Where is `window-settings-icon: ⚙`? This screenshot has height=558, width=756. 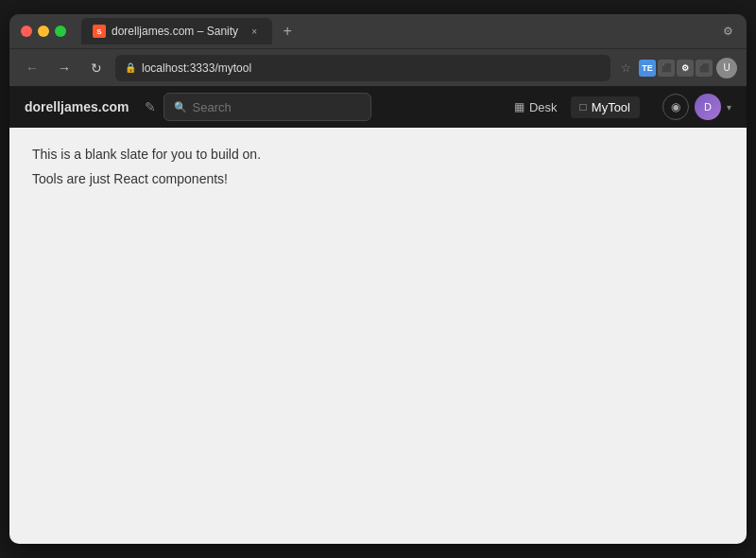 window-settings-icon: ⚙ is located at coordinates (728, 31).